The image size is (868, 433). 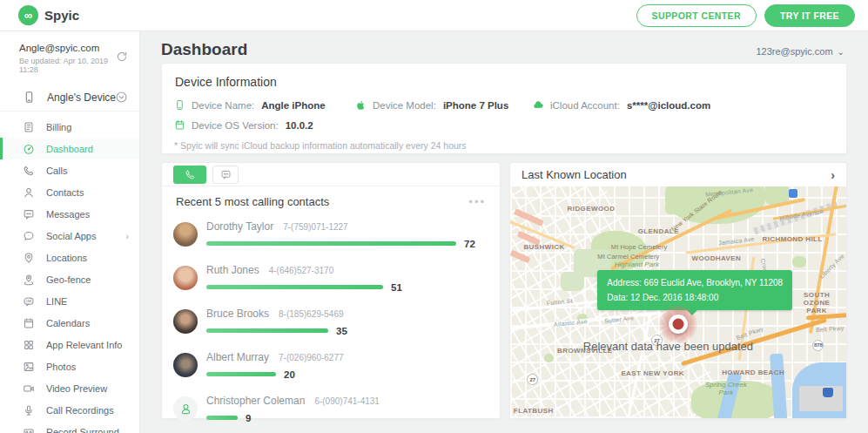 What do you see at coordinates (70, 98) in the screenshot?
I see `device-selector: Angle's Device` at bounding box center [70, 98].